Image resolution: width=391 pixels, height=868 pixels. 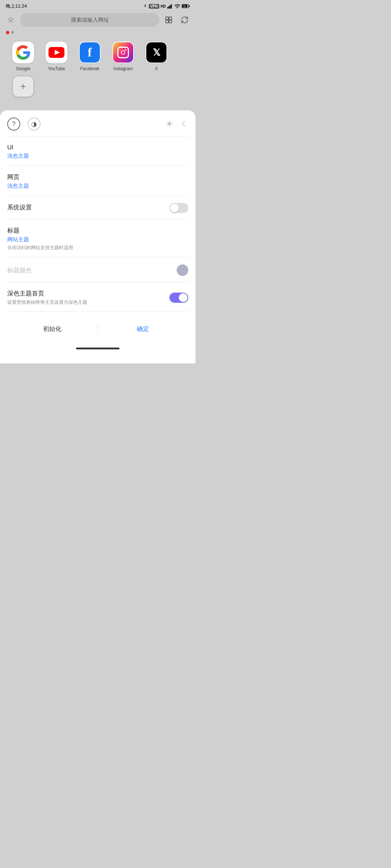 I want to click on moon-icon: ☾, so click(x=185, y=124).